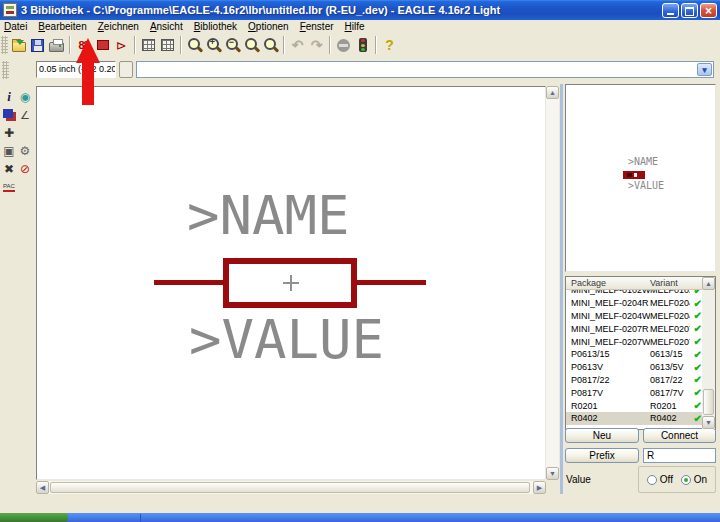  Describe the element at coordinates (640, 304) in the screenshot. I see `table-row: MINI_MELF-0204RMELF0204R✔` at that location.